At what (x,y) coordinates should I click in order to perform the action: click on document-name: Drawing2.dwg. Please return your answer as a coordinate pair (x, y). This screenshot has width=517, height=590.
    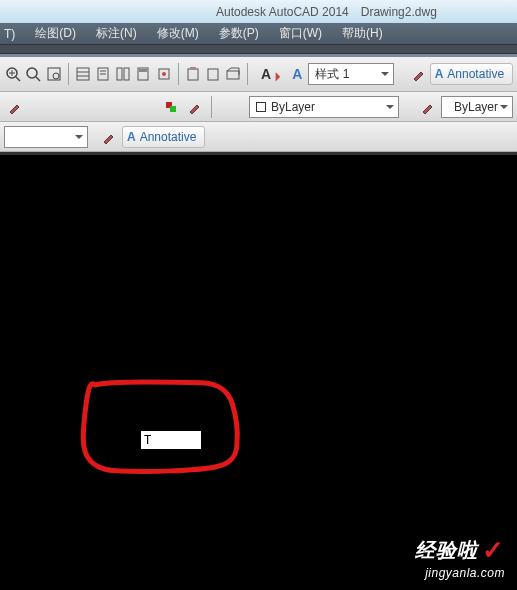
    Looking at the image, I should click on (399, 12).